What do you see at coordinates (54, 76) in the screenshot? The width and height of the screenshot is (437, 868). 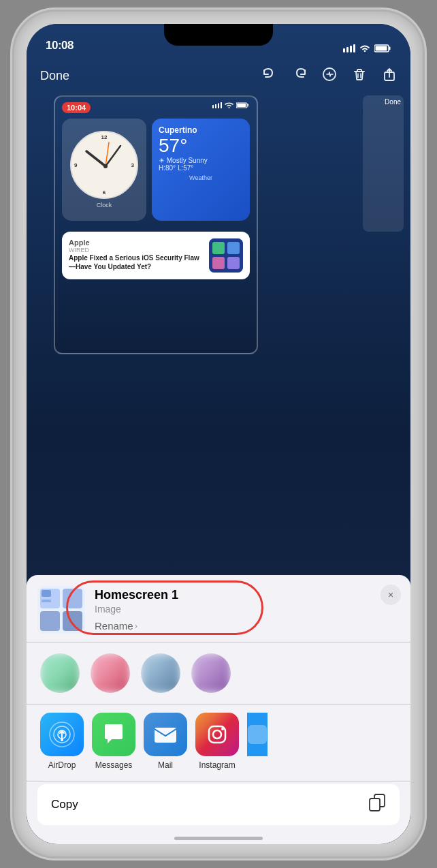 I see `done-button: Done` at bounding box center [54, 76].